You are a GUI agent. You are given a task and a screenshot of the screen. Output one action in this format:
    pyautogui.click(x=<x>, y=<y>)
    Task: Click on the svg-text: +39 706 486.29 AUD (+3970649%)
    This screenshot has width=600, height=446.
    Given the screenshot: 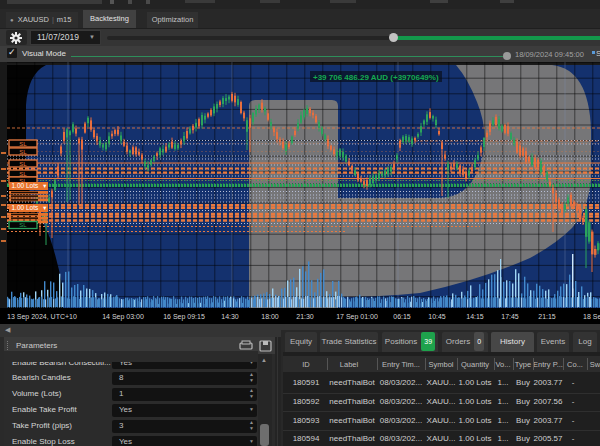 What is the action you would take?
    pyautogui.click(x=376, y=78)
    